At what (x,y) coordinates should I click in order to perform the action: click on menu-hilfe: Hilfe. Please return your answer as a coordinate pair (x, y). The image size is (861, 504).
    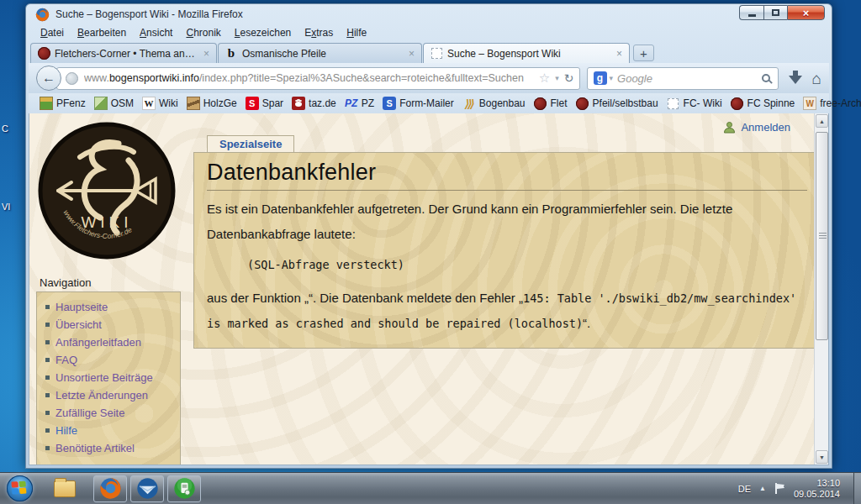
    Looking at the image, I should click on (357, 33).